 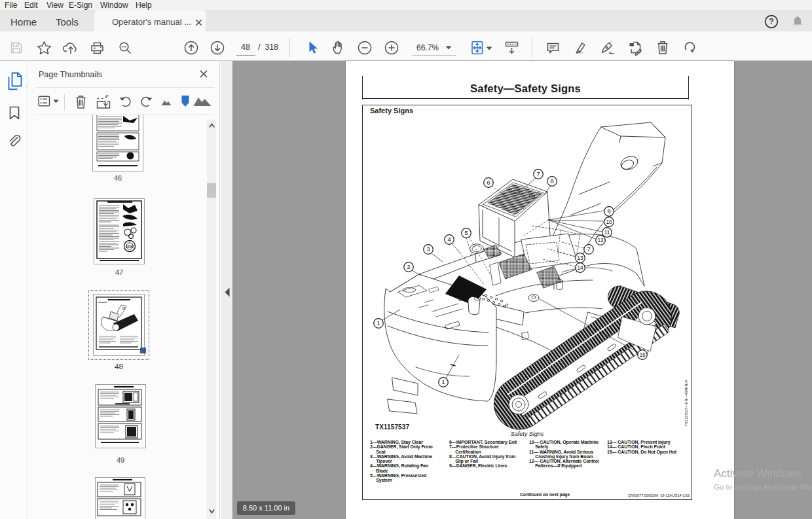 What do you see at coordinates (489, 183) in the screenshot?
I see `svg-text: 6` at bounding box center [489, 183].